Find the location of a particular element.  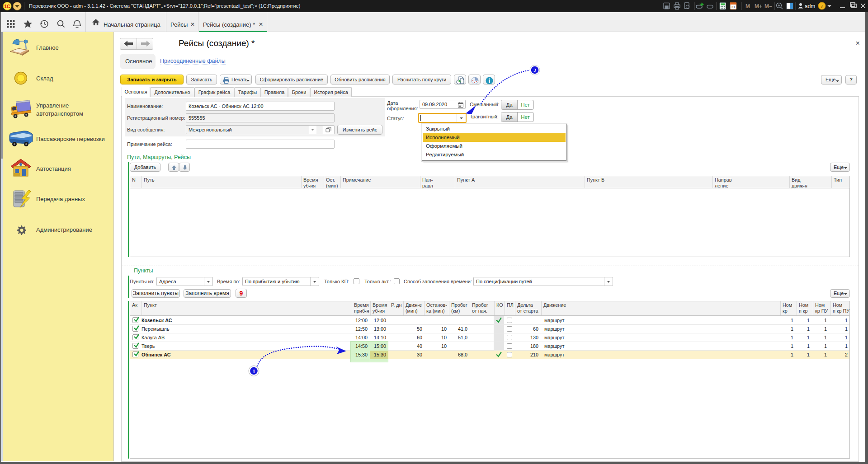

svg-text: 2 is located at coordinates (535, 70).